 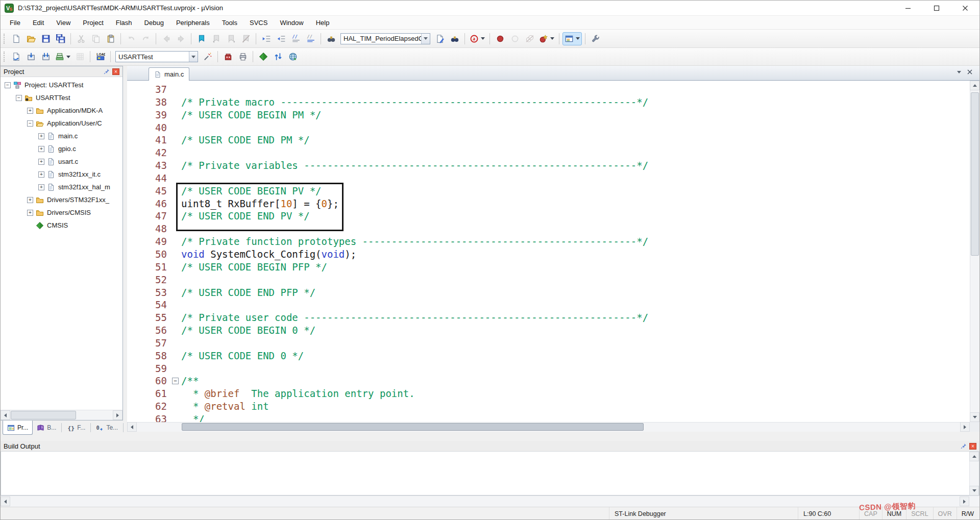 I want to click on indent-left-button, so click(x=266, y=39).